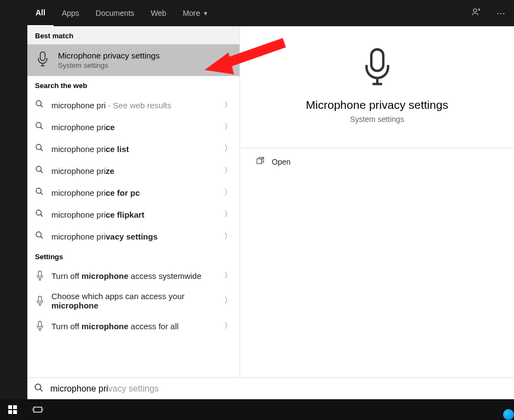  What do you see at coordinates (271, 388) in the screenshot?
I see `search-input-bar: microphone privacy settings` at bounding box center [271, 388].